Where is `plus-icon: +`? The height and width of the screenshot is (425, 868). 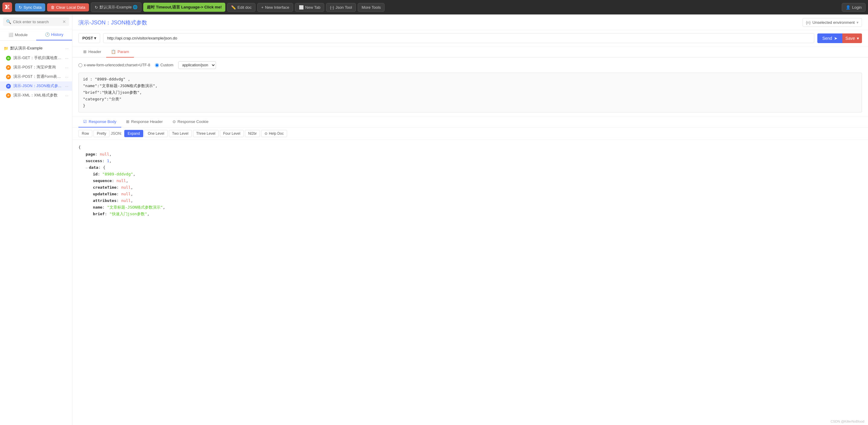 plus-icon: + is located at coordinates (262, 7).